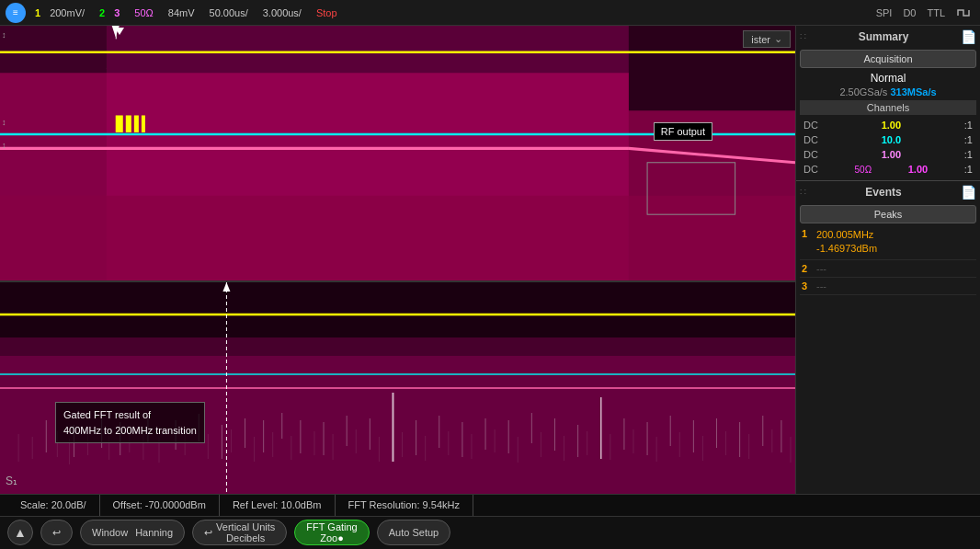  Describe the element at coordinates (490, 506) in the screenshot. I see `status-bar: Scale: 20.0dB/ Offset: -70.0000dBm Ref L…` at that location.